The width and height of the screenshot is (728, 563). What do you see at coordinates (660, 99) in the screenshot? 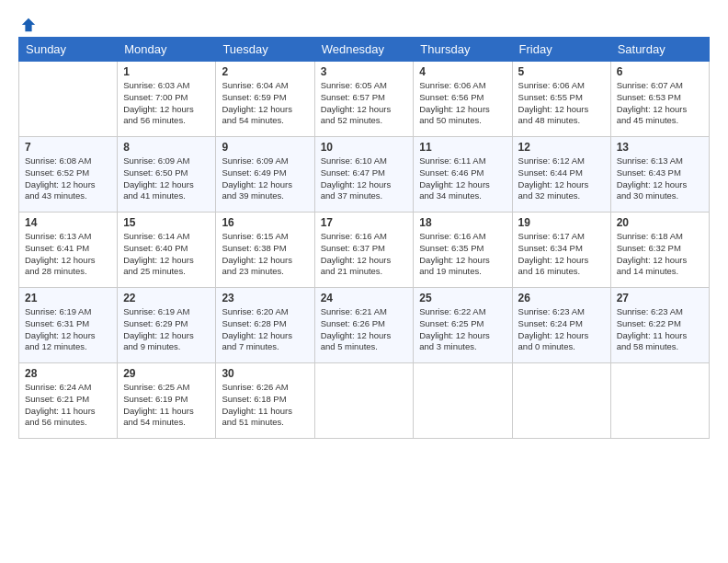
I see `calendar-cell: 6Sunrise: 6:07 AM Sunset: 6:53 PM Daylig…` at bounding box center [660, 99].